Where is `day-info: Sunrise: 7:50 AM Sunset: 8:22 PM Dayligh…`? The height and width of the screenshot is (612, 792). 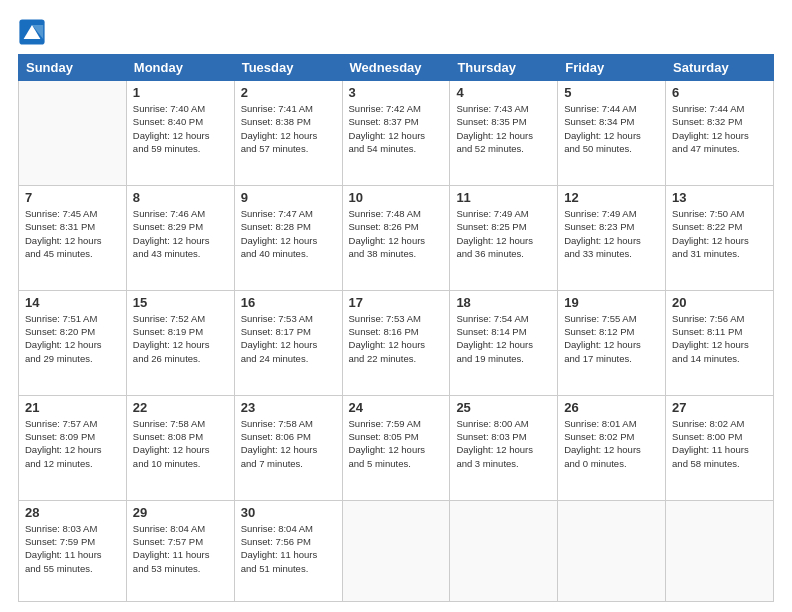 day-info: Sunrise: 7:50 AM Sunset: 8:22 PM Dayligh… is located at coordinates (720, 234).